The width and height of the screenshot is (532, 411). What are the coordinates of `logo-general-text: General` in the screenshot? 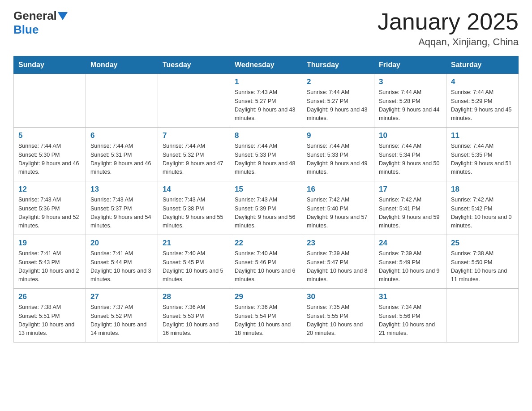 It's located at (35, 16).